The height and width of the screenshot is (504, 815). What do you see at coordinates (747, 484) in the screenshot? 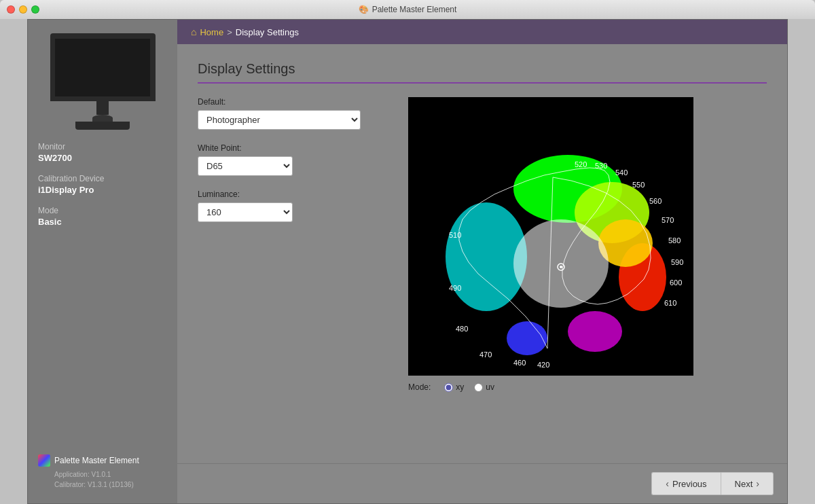
I see `next-button: Next ›` at bounding box center [747, 484].